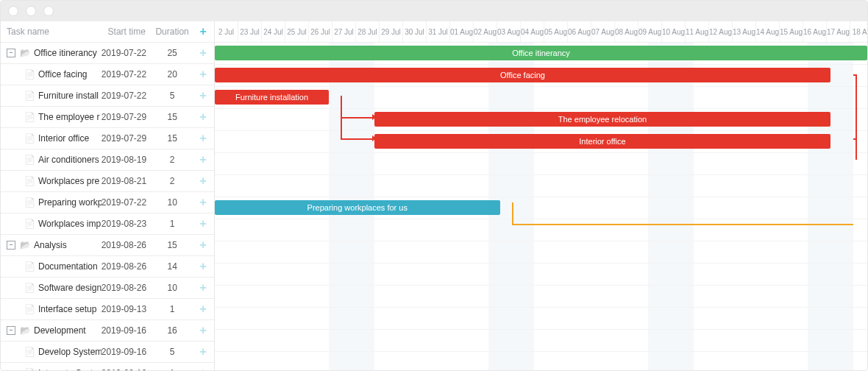  I want to click on table-row: Integrate System2019-09-161+, so click(107, 367).